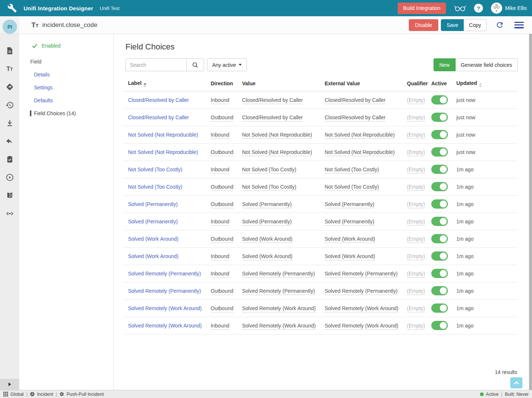 This screenshot has height=398, width=532. Describe the element at coordinates (41, 394) in the screenshot. I see `application-segment: Incident` at that location.